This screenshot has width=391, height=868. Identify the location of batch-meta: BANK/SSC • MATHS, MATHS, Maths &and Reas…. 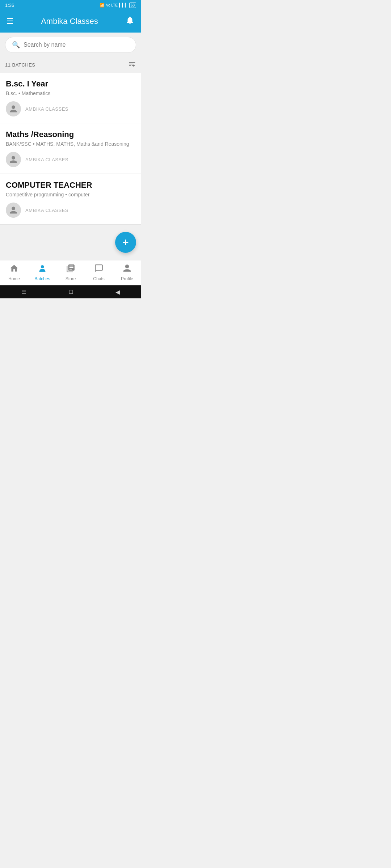
(71, 144).